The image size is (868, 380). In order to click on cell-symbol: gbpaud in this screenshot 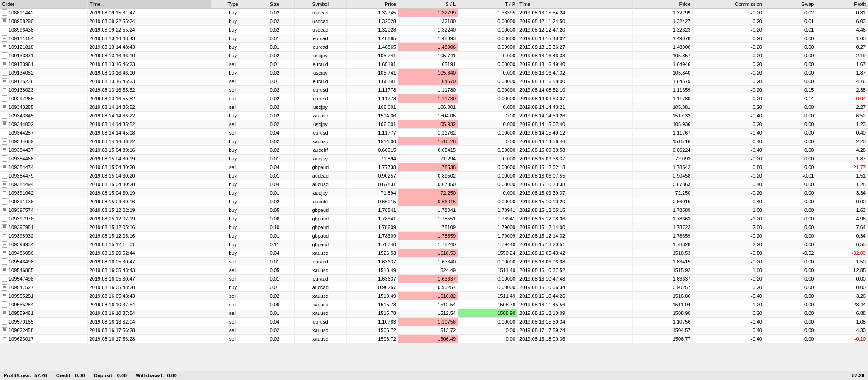, I will do `click(321, 211)`.